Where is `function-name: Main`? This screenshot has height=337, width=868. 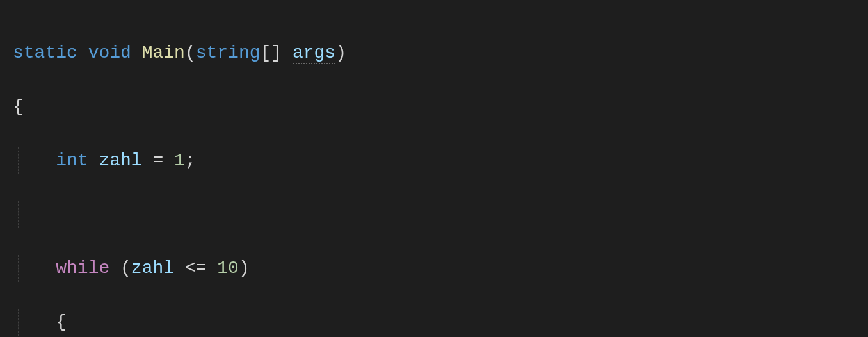 function-name: Main is located at coordinates (164, 53).